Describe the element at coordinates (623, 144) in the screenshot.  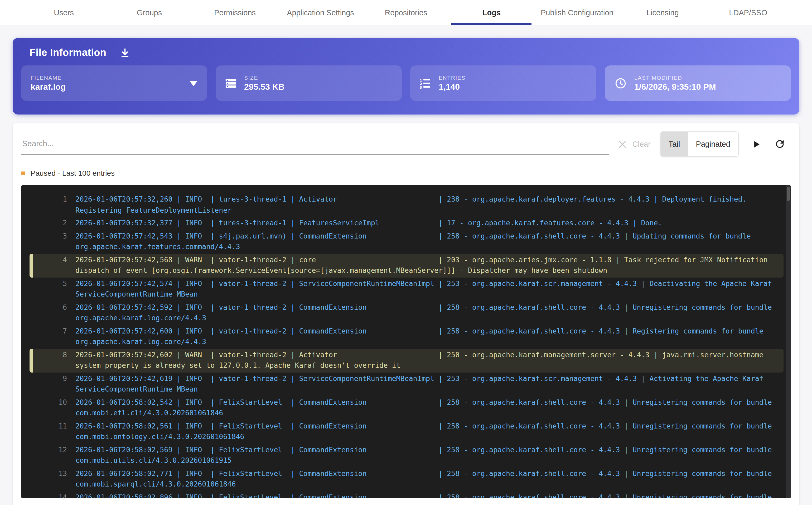
I see `close-icon` at that location.